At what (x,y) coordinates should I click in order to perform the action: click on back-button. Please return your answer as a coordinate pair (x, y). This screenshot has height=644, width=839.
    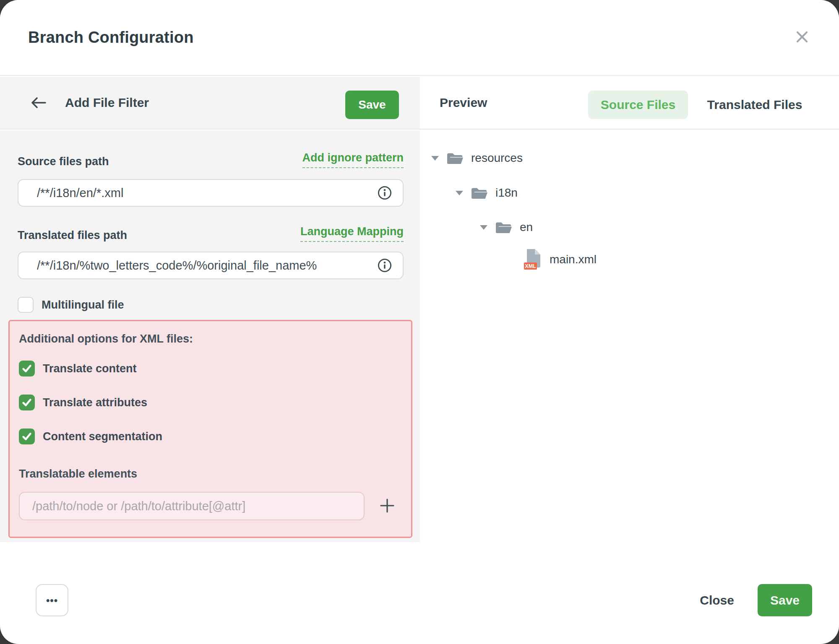
    Looking at the image, I should click on (39, 103).